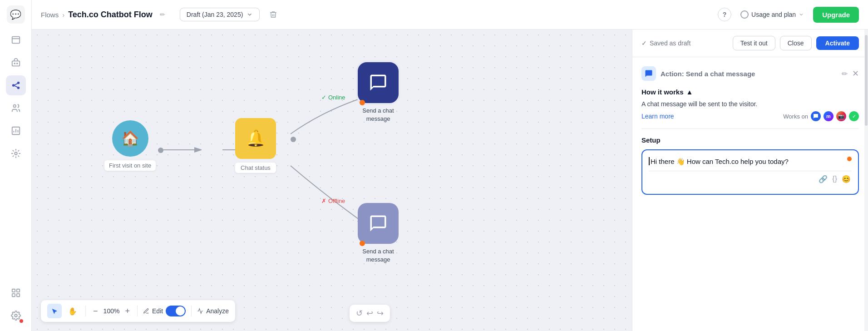  What do you see at coordinates (130, 145) in the screenshot?
I see `first-visit-node: 🏠 First visit on site` at bounding box center [130, 145].